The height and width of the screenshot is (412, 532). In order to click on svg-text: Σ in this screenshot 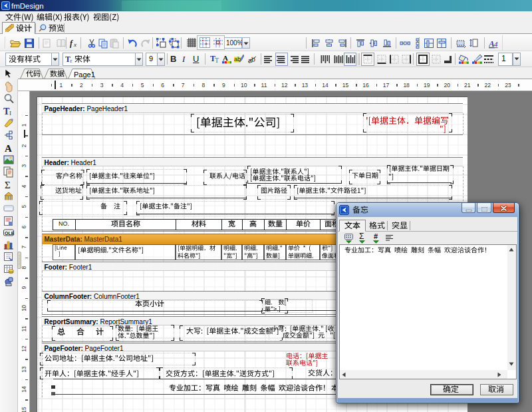, I will do `click(8, 185)`.